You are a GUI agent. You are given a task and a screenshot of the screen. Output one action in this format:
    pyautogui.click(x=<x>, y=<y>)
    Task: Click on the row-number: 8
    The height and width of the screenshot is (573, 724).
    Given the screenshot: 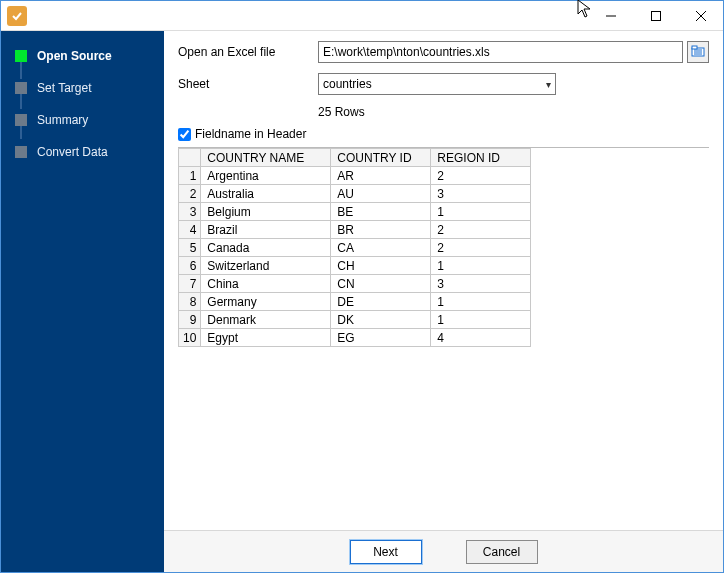 What is the action you would take?
    pyautogui.click(x=190, y=302)
    